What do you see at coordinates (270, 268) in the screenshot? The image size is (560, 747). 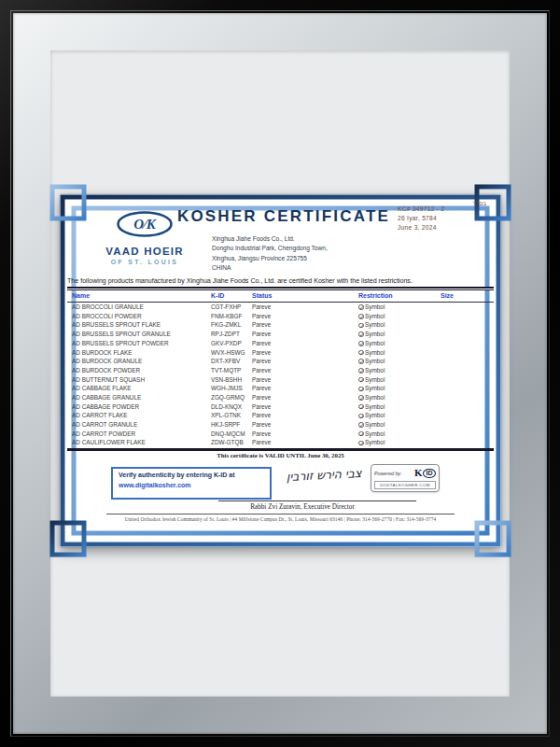 I see `company-country: CHINA` at bounding box center [270, 268].